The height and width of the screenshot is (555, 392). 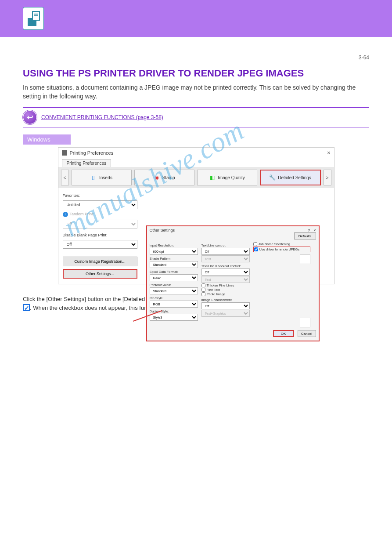 What do you see at coordinates (87, 163) in the screenshot?
I see `tab-printing-preferences: Printing Preferences` at bounding box center [87, 163].